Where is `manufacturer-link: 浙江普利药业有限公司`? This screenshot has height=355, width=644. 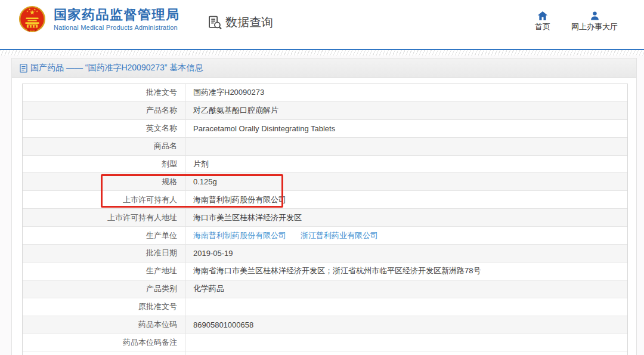 manufacturer-link: 浙江普利药业有限公司 is located at coordinates (339, 236).